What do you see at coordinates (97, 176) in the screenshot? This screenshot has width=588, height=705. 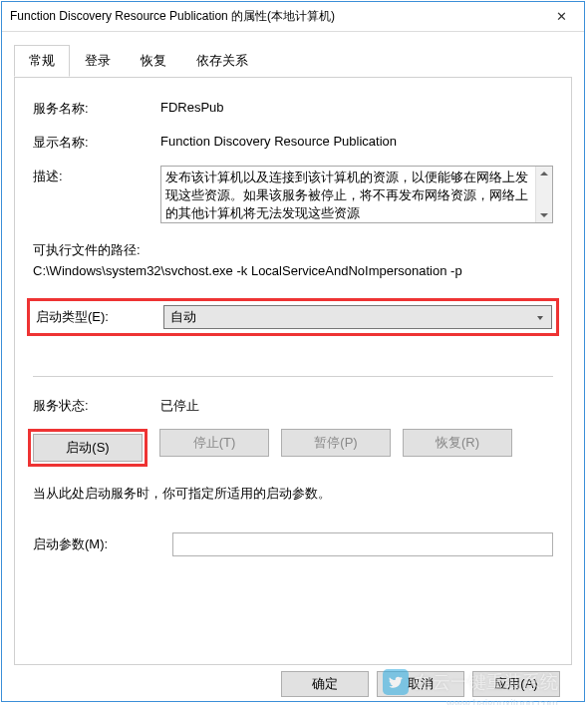 I see `description-label: 描述:` at bounding box center [97, 176].